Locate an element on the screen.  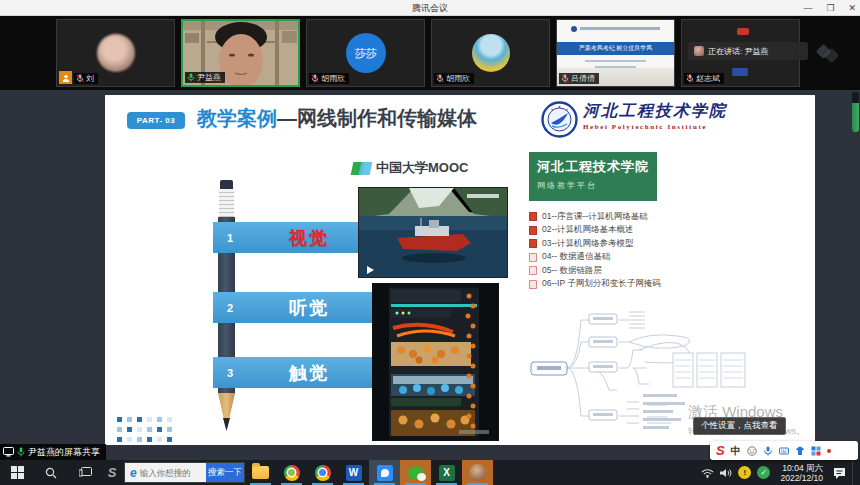
tray-app-yellow-icon: ! is located at coordinates (744, 472).